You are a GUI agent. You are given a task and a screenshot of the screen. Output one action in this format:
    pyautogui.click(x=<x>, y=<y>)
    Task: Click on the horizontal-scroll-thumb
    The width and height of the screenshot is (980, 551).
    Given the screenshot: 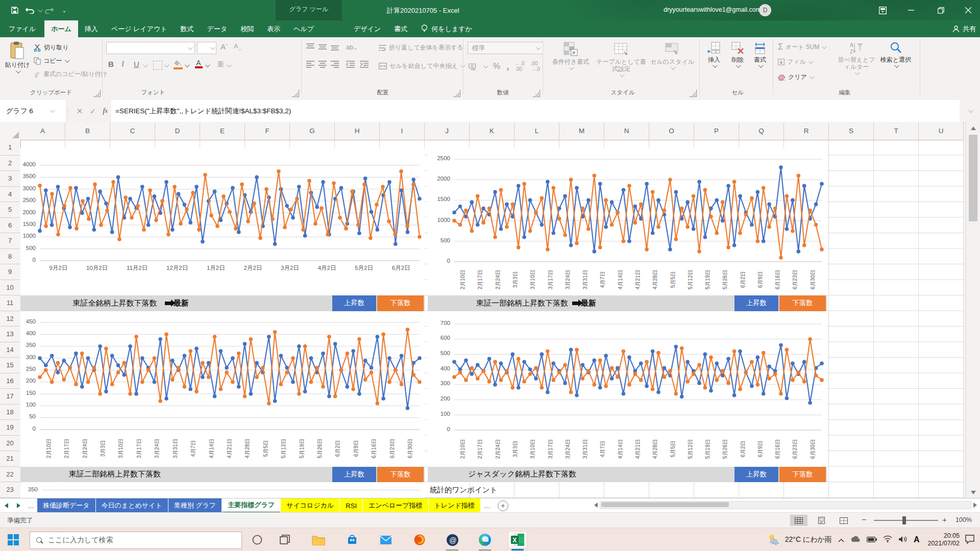 What is the action you would take?
    pyautogui.click(x=665, y=505)
    